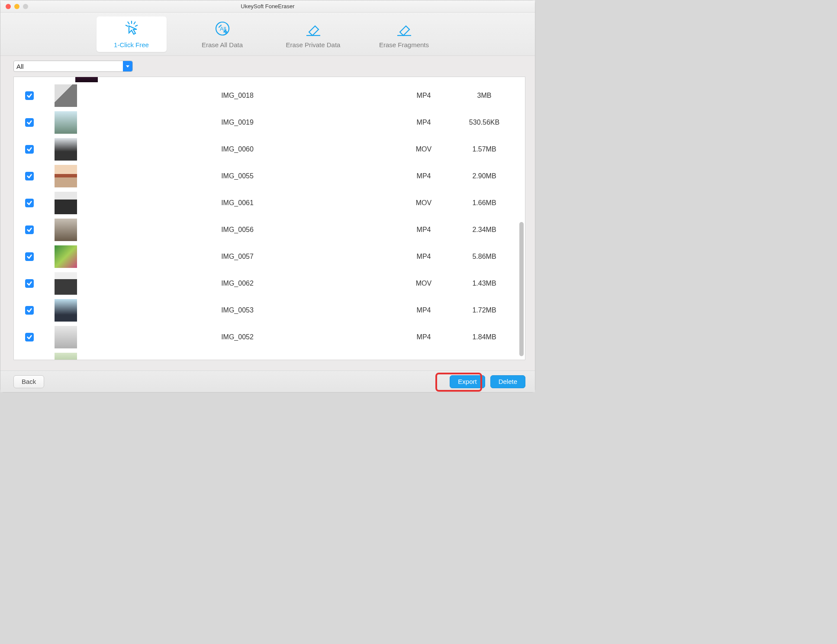  What do you see at coordinates (237, 122) in the screenshot?
I see `file-name: IMG_0019` at bounding box center [237, 122].